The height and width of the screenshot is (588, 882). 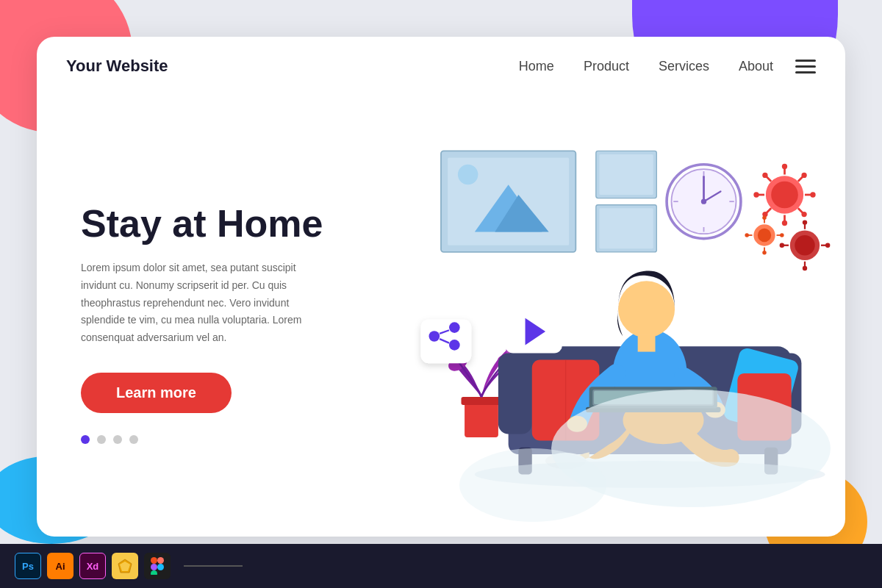 I want to click on nav-item-about: About, so click(x=756, y=66).